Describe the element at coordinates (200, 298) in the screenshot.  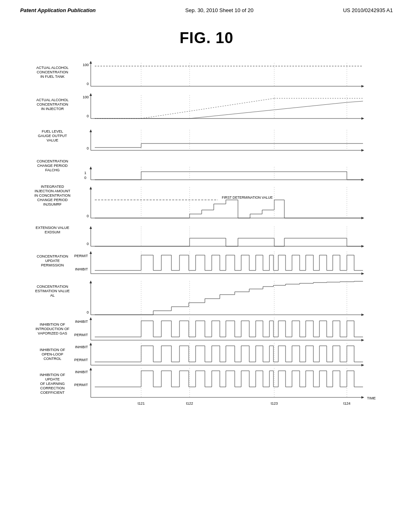
I see `row-concentration-estimation: CONCENTRATION ESTIMATION VALUE AL 0` at that location.